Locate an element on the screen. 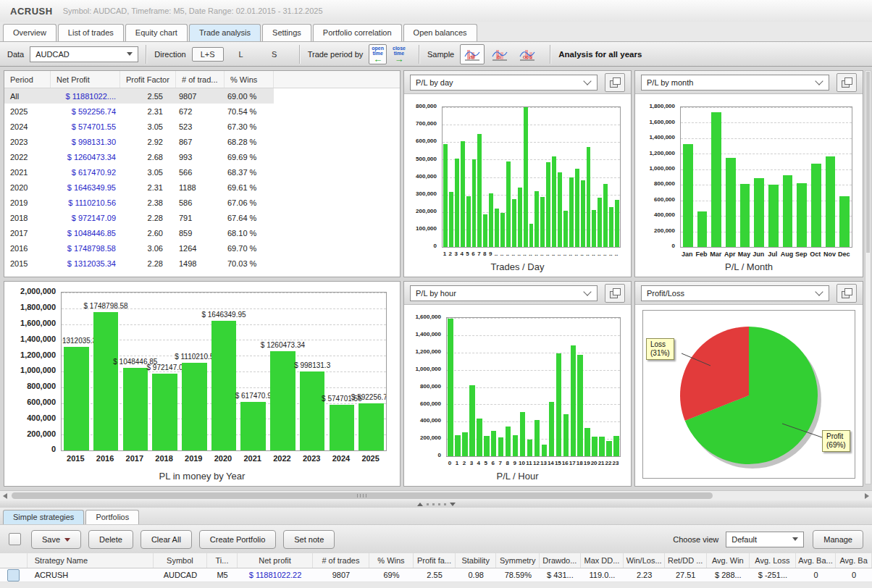 This screenshot has height=588, width=872. tab-portfolios: Portfolios is located at coordinates (112, 517).